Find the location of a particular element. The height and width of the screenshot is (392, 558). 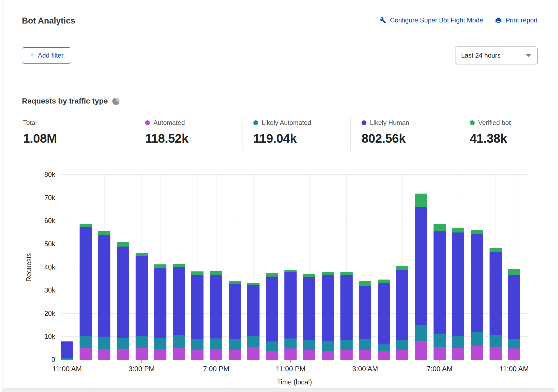

add-filter-button: + Add filter is located at coordinates (47, 55).